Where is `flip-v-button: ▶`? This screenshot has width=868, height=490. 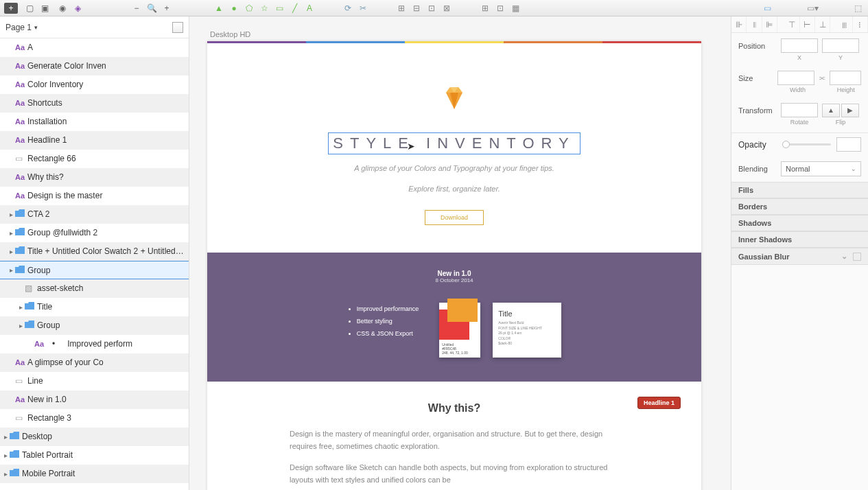 flip-v-button: ▶ is located at coordinates (850, 110).